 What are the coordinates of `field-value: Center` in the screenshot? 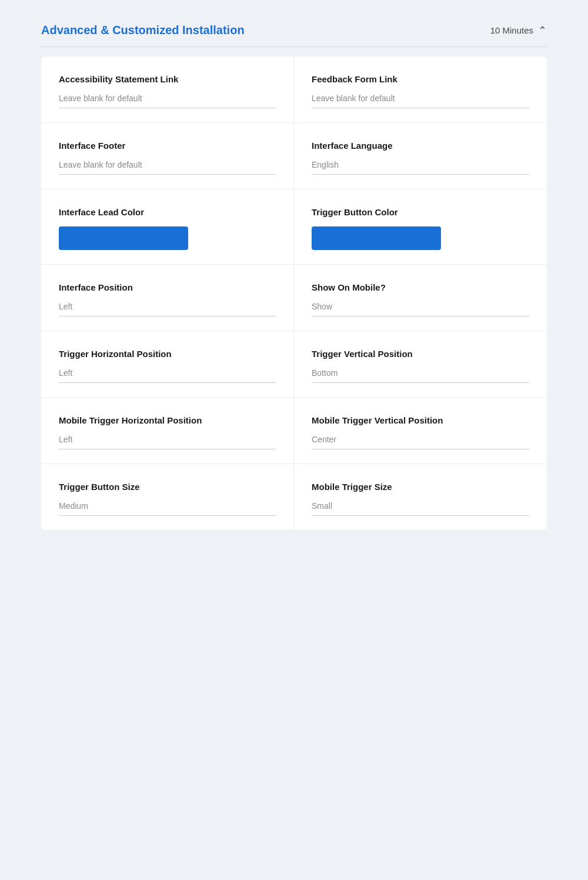 It's located at (420, 442).